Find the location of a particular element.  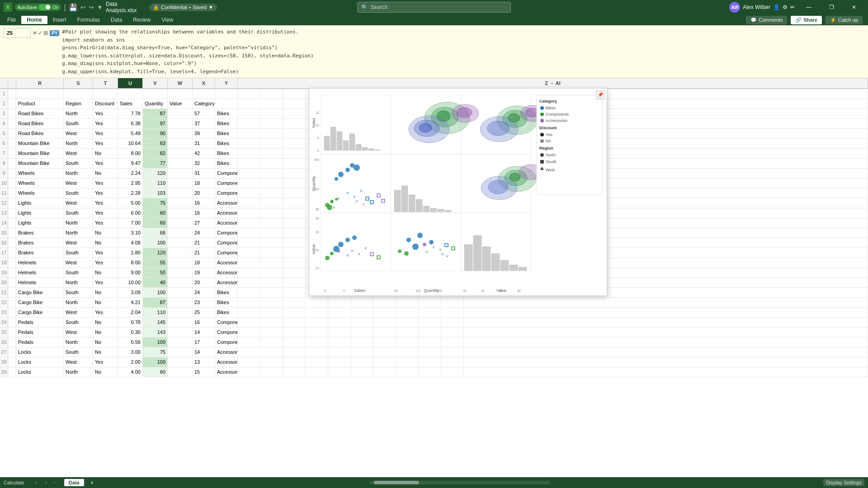

region-cell: Region is located at coordinates (79, 104).